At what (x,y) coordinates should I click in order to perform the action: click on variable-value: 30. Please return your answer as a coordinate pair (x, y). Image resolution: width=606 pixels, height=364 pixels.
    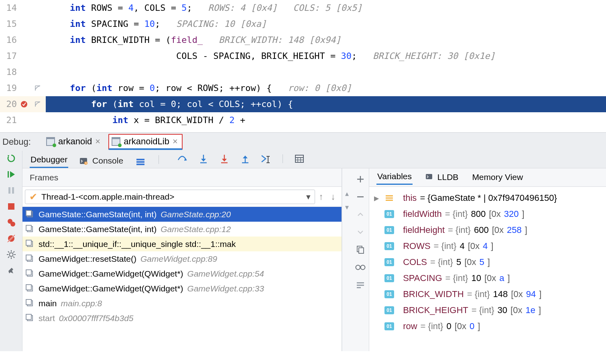
    Looking at the image, I should click on (502, 310).